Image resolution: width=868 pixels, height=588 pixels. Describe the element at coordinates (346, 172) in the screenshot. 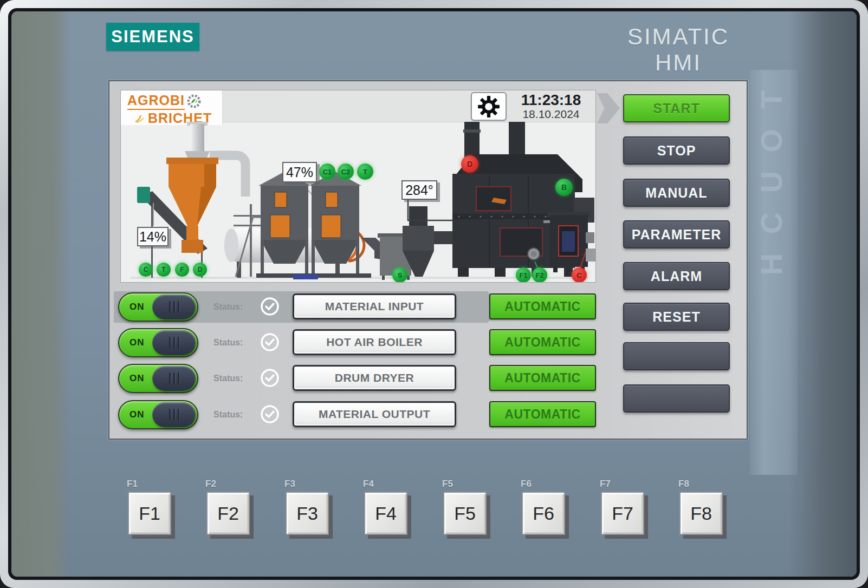

I see `sensor-dot-c2: C2` at that location.